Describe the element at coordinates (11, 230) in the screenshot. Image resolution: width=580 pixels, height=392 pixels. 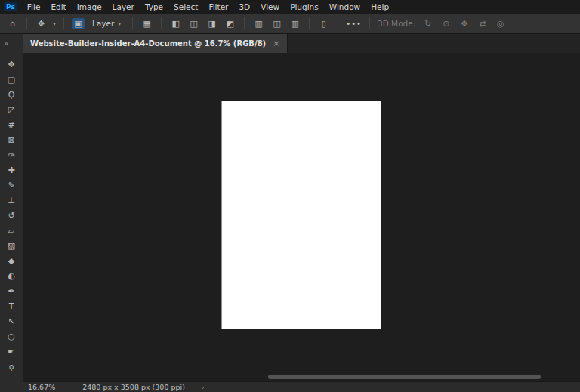
I see `eraser-tool: ▱` at that location.